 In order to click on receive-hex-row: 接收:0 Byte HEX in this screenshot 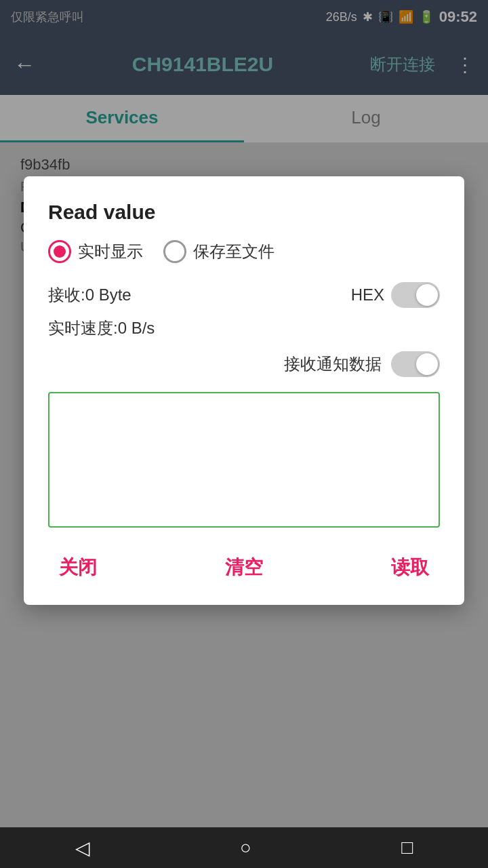, I will do `click(244, 295)`.